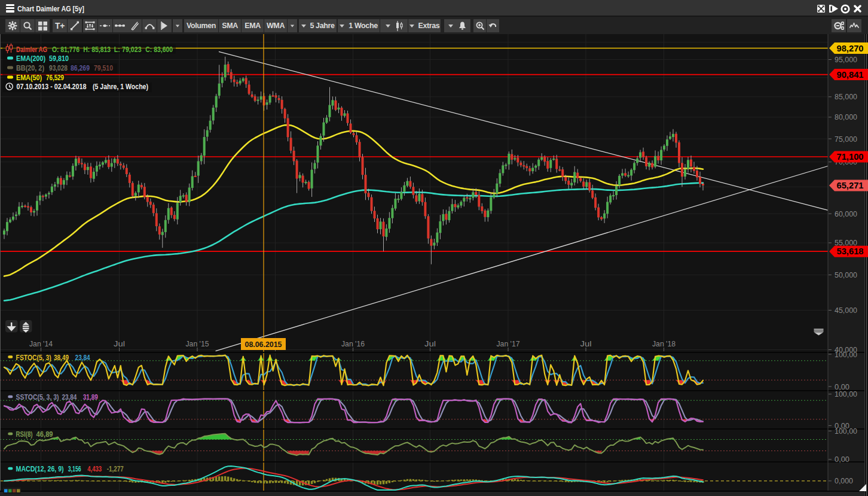 This screenshot has width=868, height=496. What do you see at coordinates (846, 214) in the screenshot?
I see `svg-text: 60,000` at bounding box center [846, 214].